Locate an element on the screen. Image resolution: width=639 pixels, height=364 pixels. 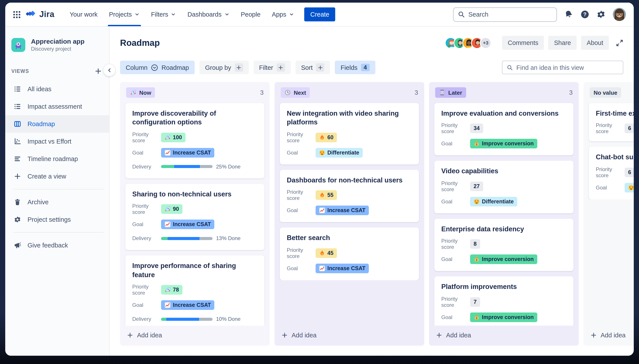
app-switcher-button is located at coordinates (17, 14).